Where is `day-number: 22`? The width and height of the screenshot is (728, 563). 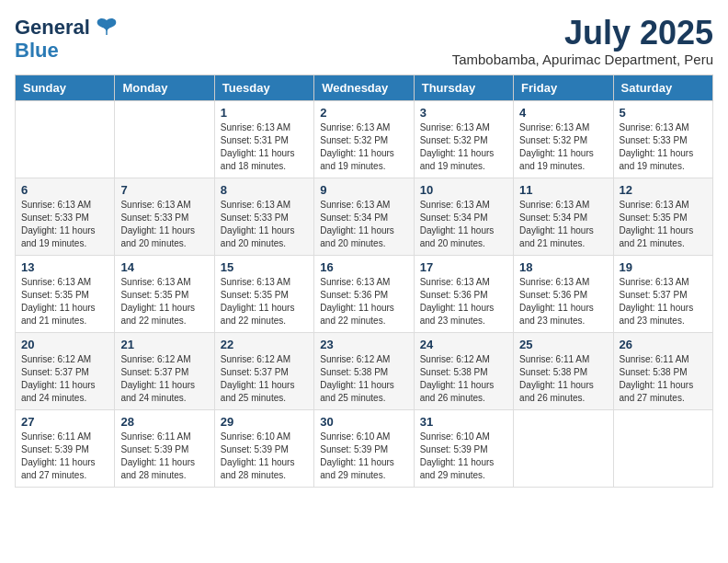 day-number: 22 is located at coordinates (265, 344).